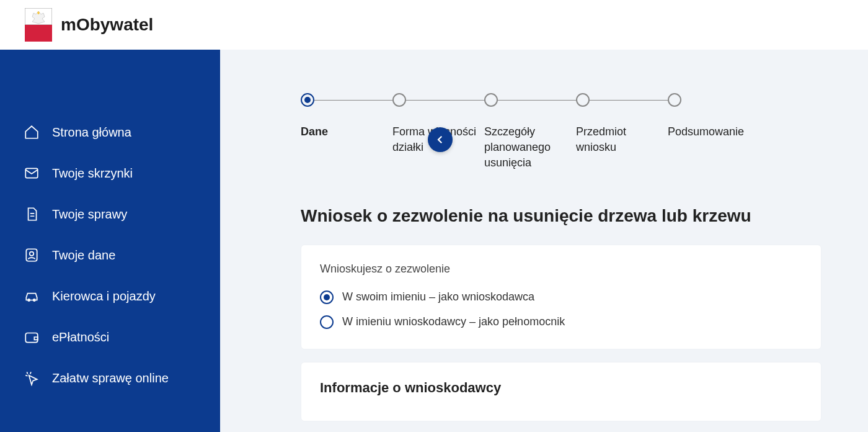 The image size is (868, 432). What do you see at coordinates (347, 132) in the screenshot?
I see `step-dane: Dane` at bounding box center [347, 132].